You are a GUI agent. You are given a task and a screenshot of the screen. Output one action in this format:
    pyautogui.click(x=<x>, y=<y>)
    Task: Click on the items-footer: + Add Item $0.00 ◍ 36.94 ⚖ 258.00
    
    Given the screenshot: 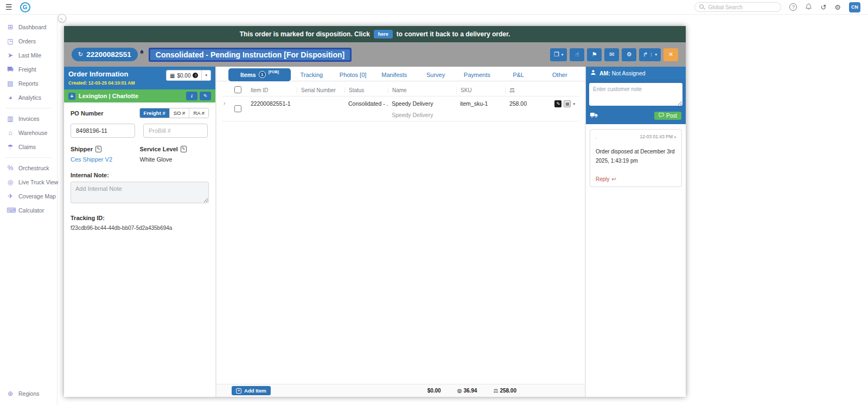 What is the action you would take?
    pyautogui.click(x=400, y=390)
    